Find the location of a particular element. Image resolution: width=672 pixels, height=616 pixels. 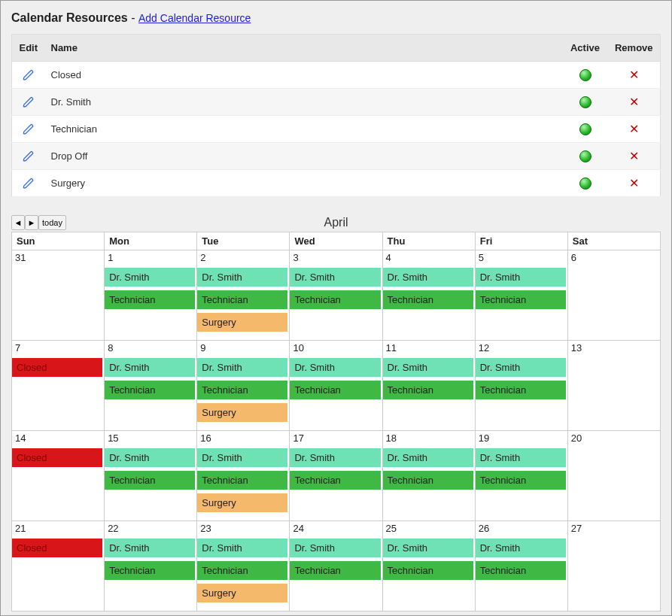

calendar-day-cell: 23Dr. SmithTechnicianSurgery is located at coordinates (244, 566).